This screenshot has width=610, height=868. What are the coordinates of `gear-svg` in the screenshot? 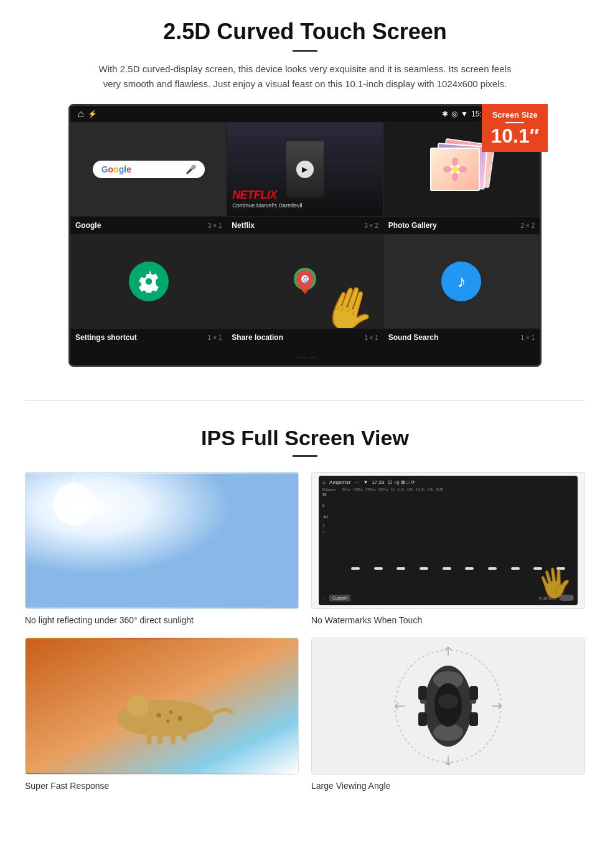 It's located at (149, 281).